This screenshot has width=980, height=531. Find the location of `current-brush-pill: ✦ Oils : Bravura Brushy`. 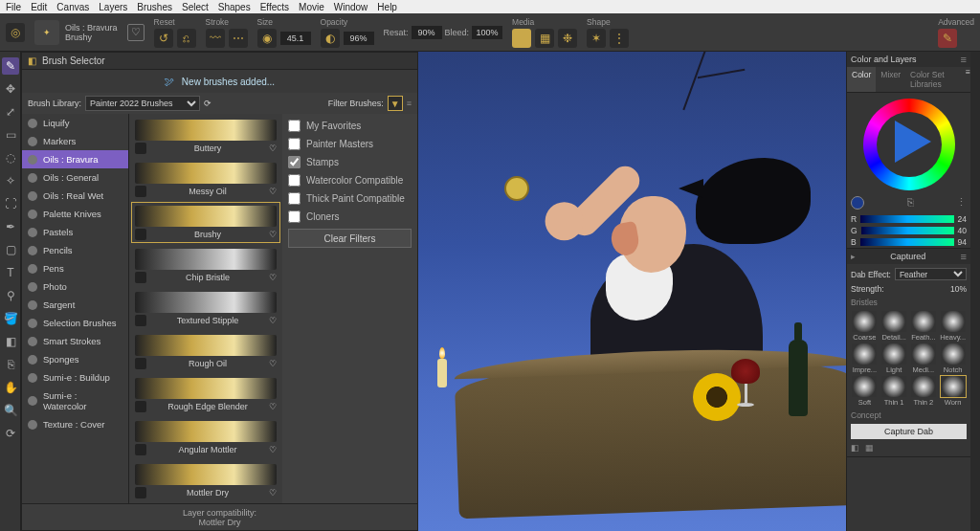

current-brush-pill: ✦ Oils : Bravura Brushy is located at coordinates (77, 33).